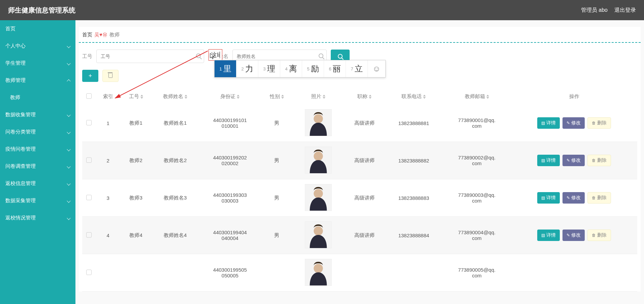 The width and height of the screenshot is (644, 304). I want to click on sidebar-item-home: 首页, so click(38, 29).